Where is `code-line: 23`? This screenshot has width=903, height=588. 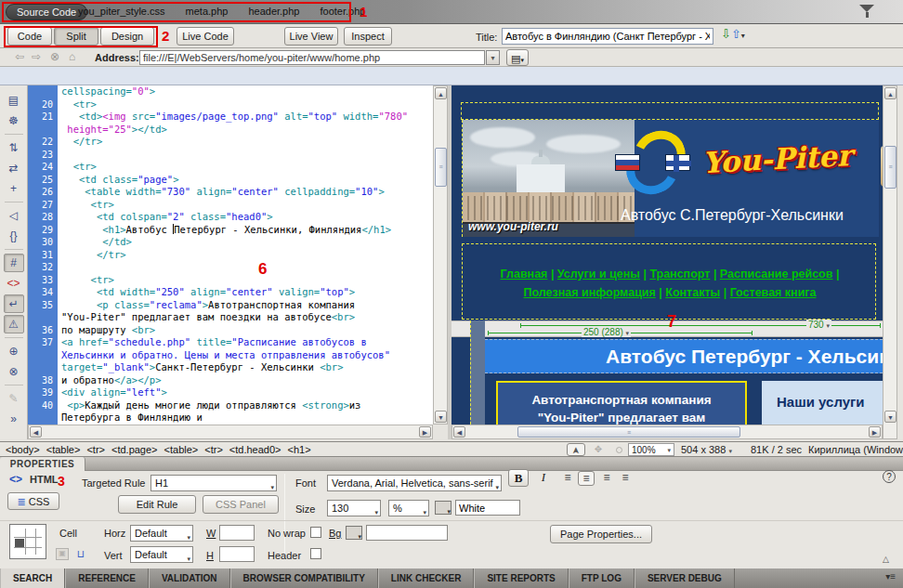
code-line: 23 is located at coordinates (230, 155).